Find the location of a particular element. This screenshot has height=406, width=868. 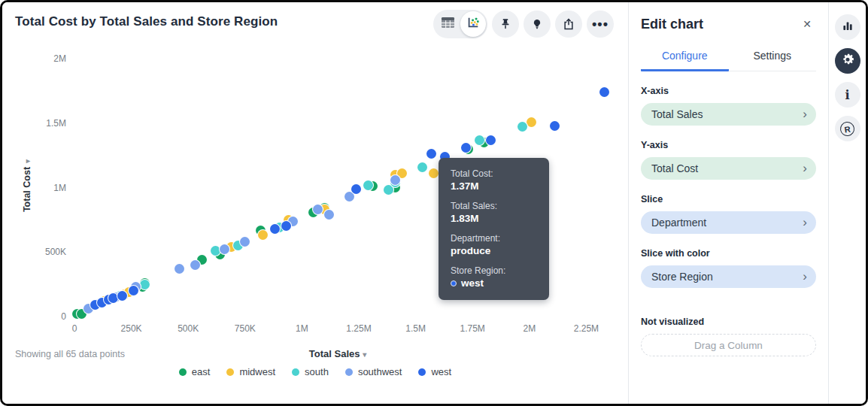

y-tick-label: 500K is located at coordinates (35, 252).